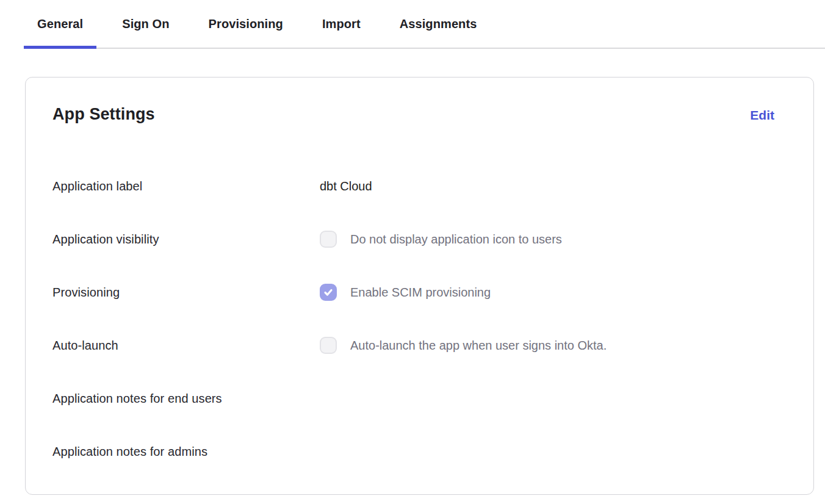  I want to click on tab-import: Import, so click(342, 24).